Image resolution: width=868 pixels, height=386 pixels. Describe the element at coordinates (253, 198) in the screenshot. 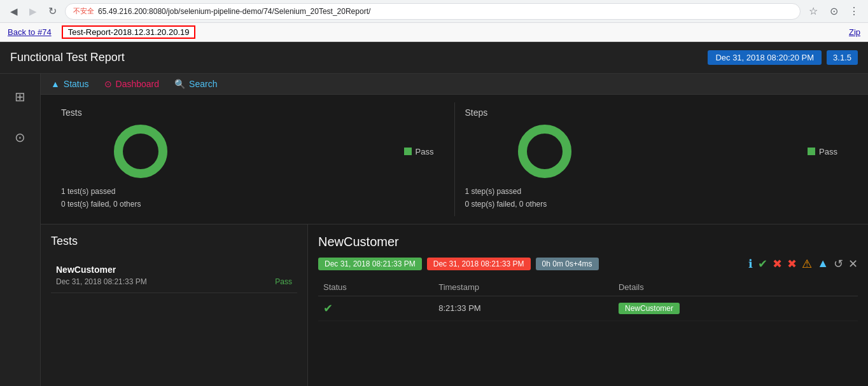

I see `tests-stats: 1 test(s) passed 0 test(s) failed, 0 oth…` at that location.